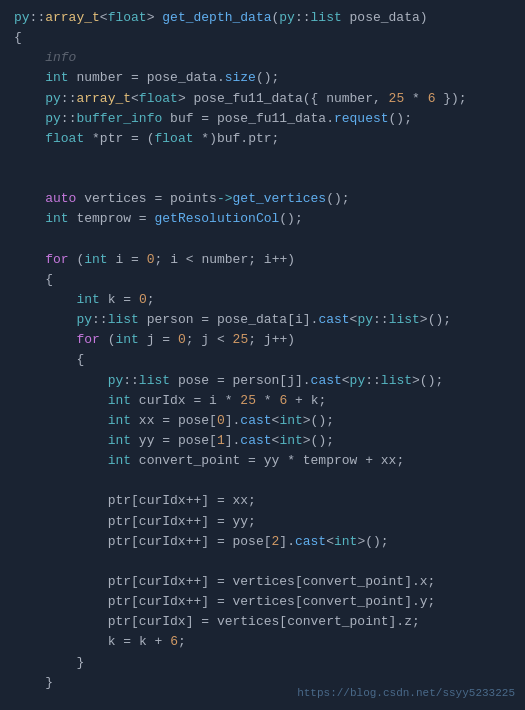 This screenshot has width=525, height=710. I want to click on line-content: auto vertices = points->get_vertices();, so click(264, 199).